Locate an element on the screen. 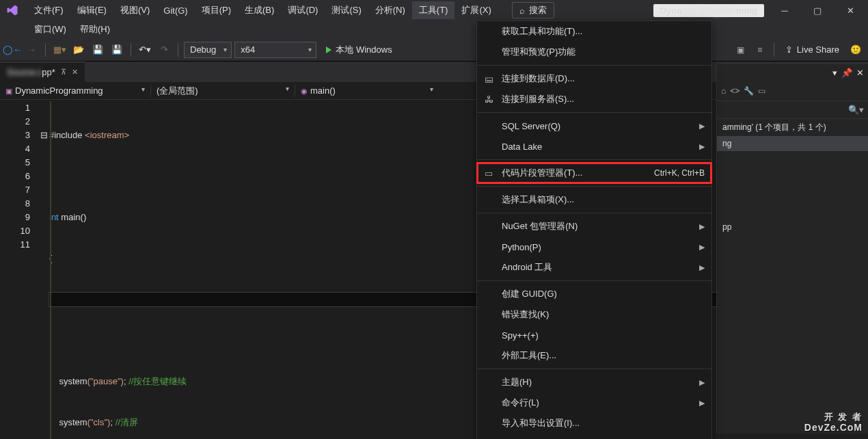  menu-help: 帮助(H) is located at coordinates (95, 29).